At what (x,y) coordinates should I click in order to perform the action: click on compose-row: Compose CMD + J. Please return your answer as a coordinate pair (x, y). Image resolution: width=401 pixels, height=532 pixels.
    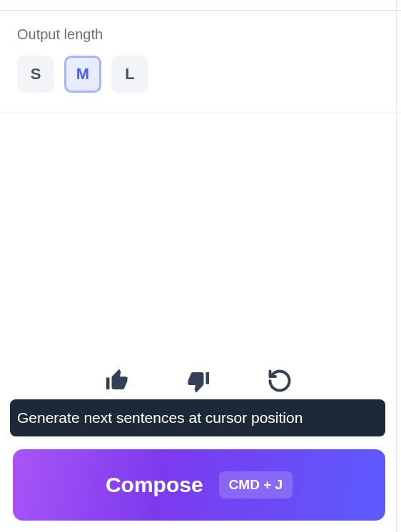
    Looking at the image, I should click on (199, 485).